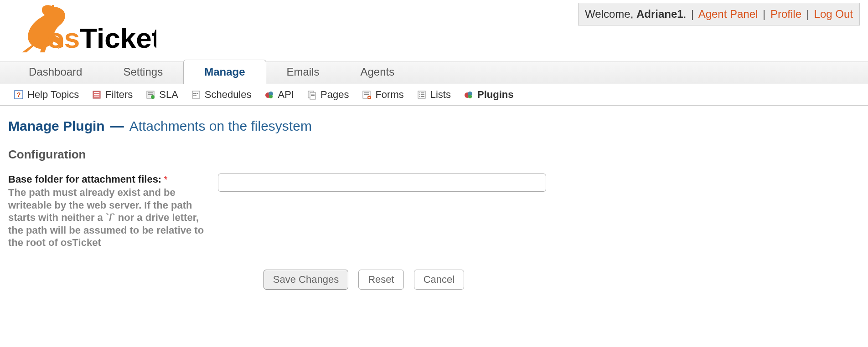 The image size is (868, 347). Describe the element at coordinates (19, 95) in the screenshot. I see `help-icon: ?` at that location.